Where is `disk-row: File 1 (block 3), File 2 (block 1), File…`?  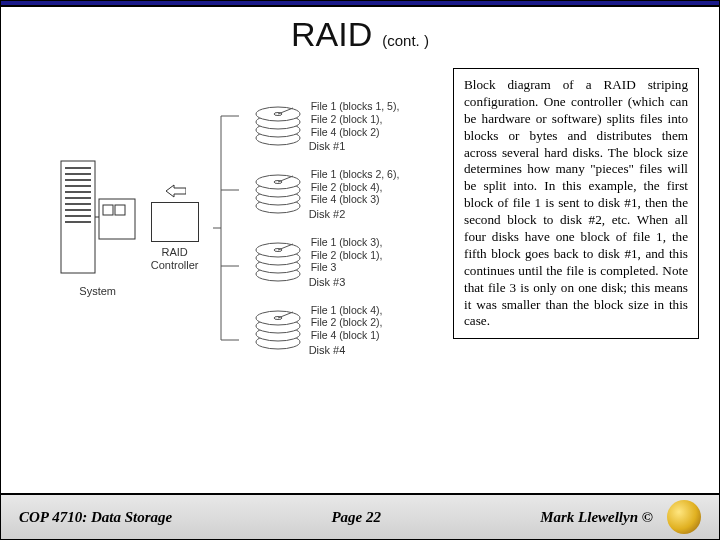 disk-row: File 1 (block 3), File 2 (block 1), File… is located at coordinates (326, 262).